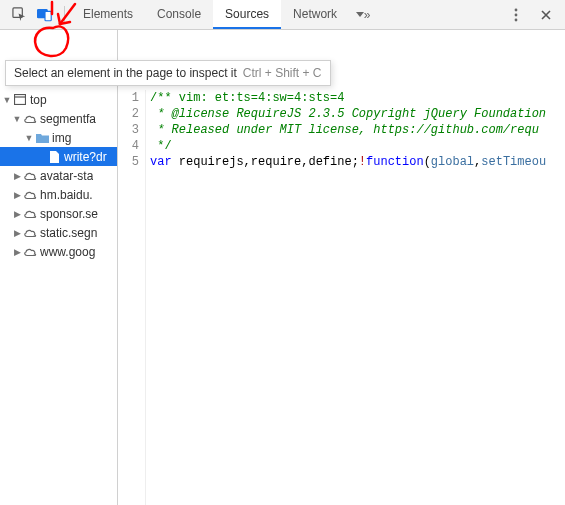 This screenshot has width=565, height=505. I want to click on devtools-tabs: Elements Console Sources Network », so click(223, 14).